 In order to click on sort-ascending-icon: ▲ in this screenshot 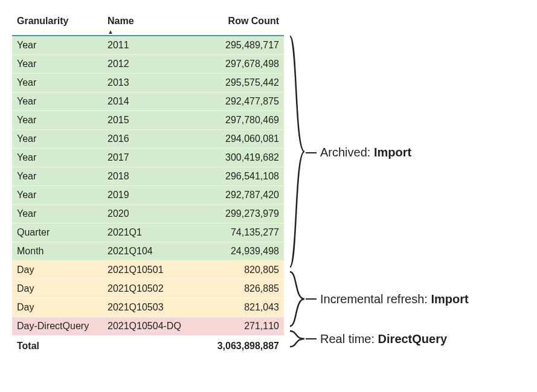, I will do `click(111, 31)`.